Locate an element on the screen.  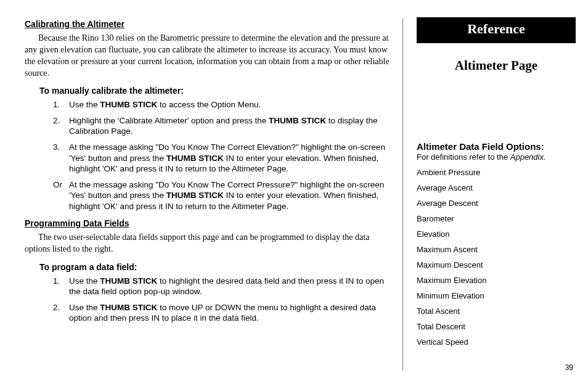
reference-banner: Reference is located at coordinates (496, 30).